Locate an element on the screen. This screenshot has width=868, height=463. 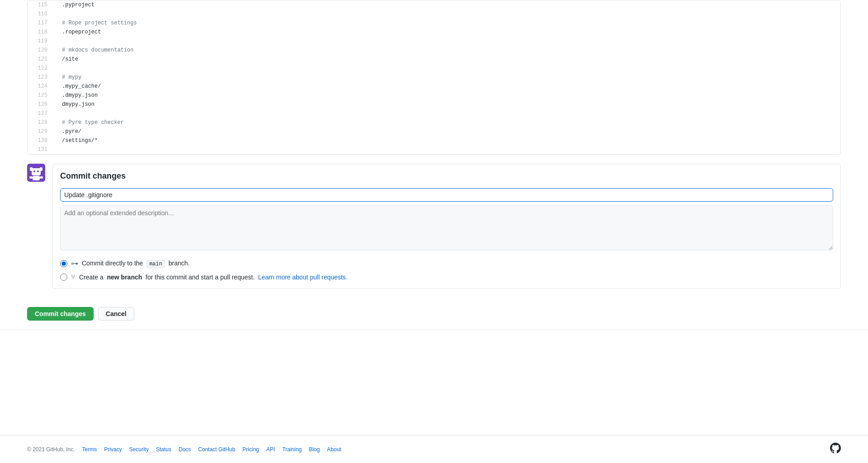
commit-form-title: Commit changes is located at coordinates (447, 176).